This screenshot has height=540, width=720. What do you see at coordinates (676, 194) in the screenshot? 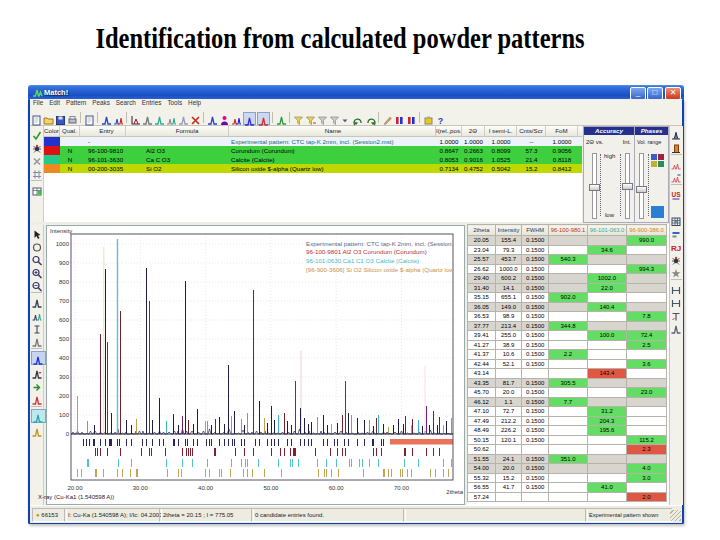
I see `svg-text: US` at bounding box center [676, 194].